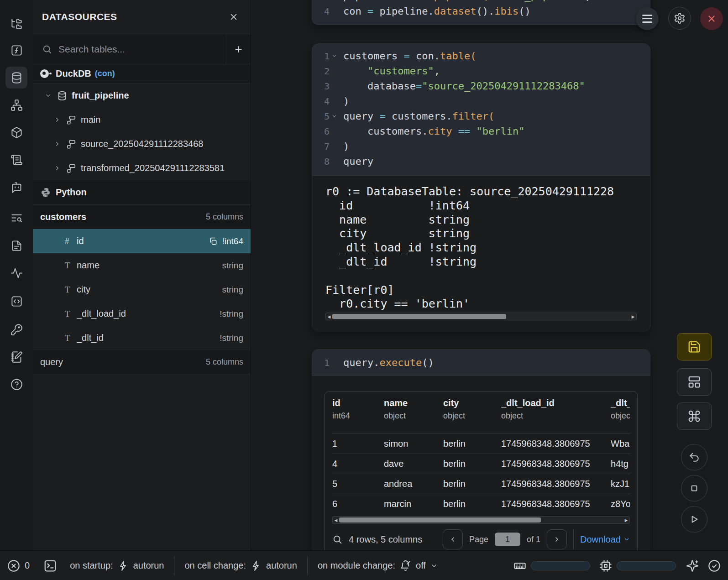  Describe the element at coordinates (16, 357) in the screenshot. I see `notebook-pen-icon` at that location.